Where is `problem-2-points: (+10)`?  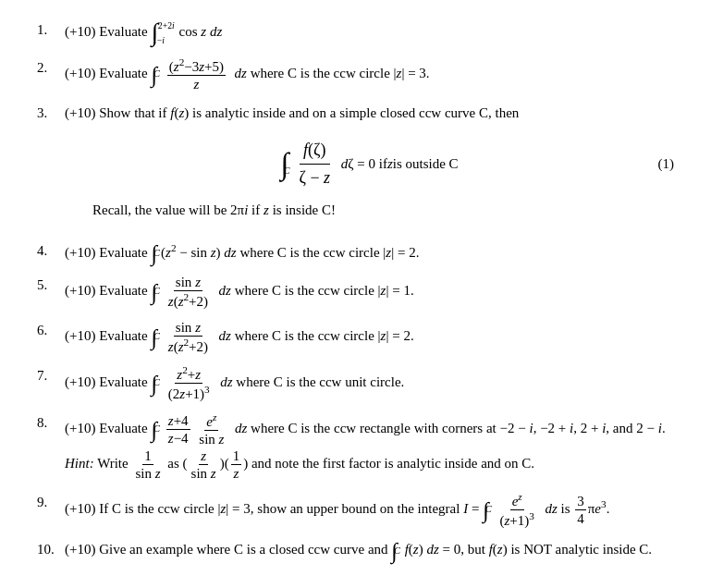 problem-2-points: (+10) is located at coordinates (80, 73).